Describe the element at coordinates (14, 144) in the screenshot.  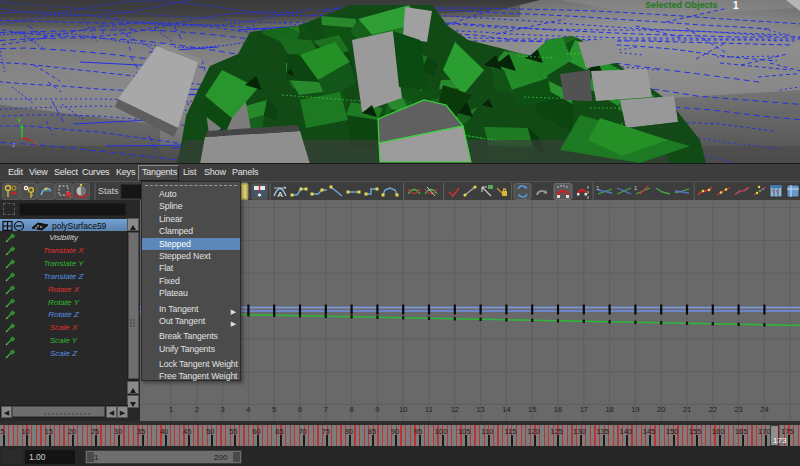
I see `svg-text: z` at that location.